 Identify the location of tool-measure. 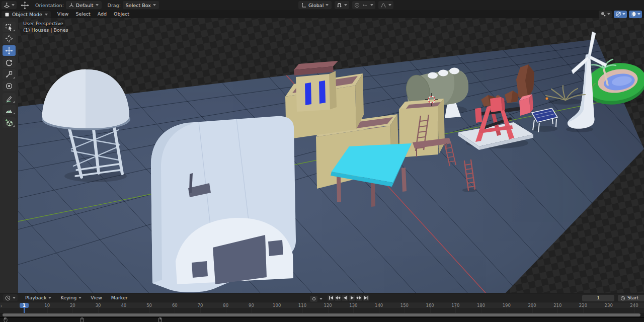
(9, 110).